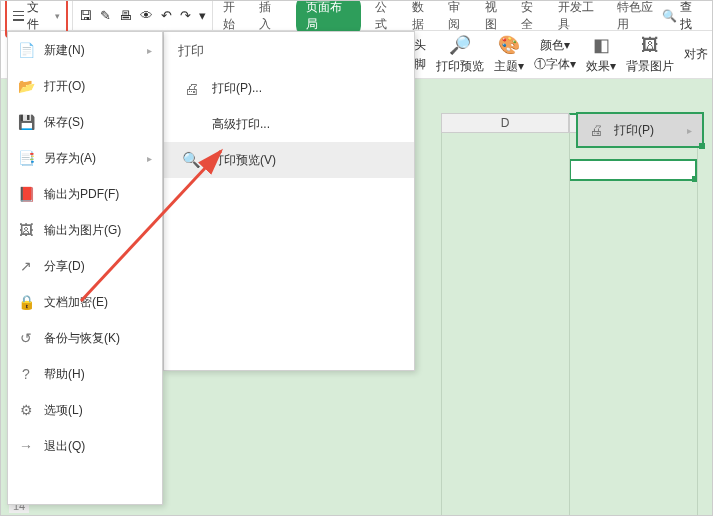 The width and height of the screenshot is (713, 516). I want to click on save-icon: 🖫, so click(86, 16).